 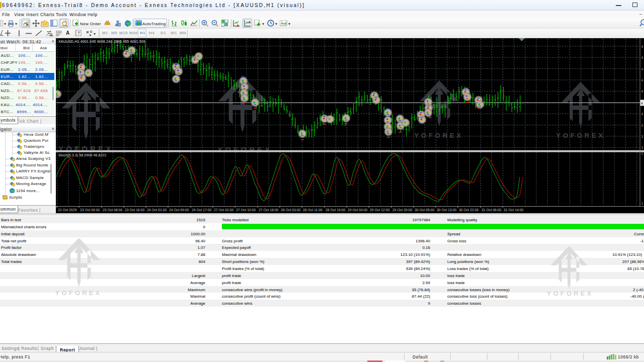 I want to click on svg-text: 31 Oct 14:00, so click(x=514, y=210).